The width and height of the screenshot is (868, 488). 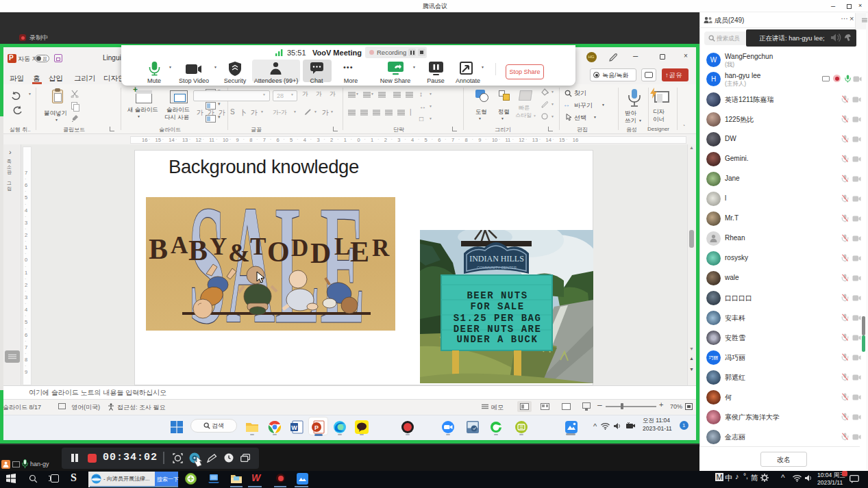 I want to click on svg-text: E, so click(x=360, y=252).